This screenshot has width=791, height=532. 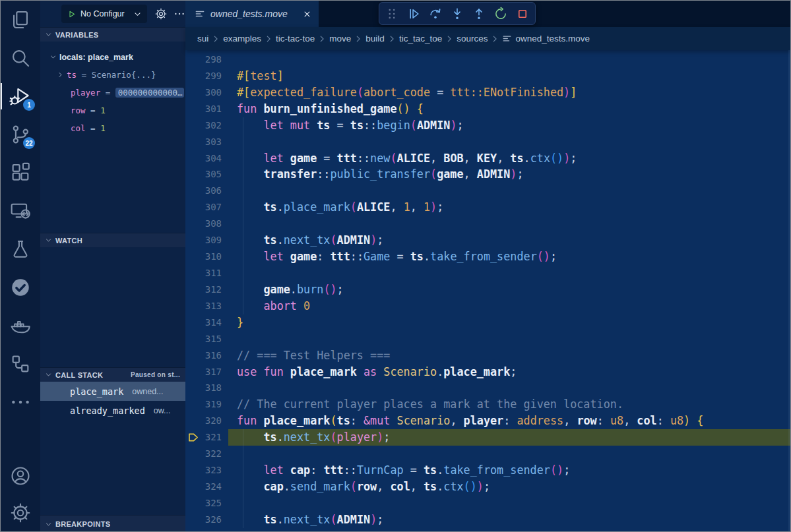 I want to click on breadcrumb-item-examples: examples, so click(x=242, y=38).